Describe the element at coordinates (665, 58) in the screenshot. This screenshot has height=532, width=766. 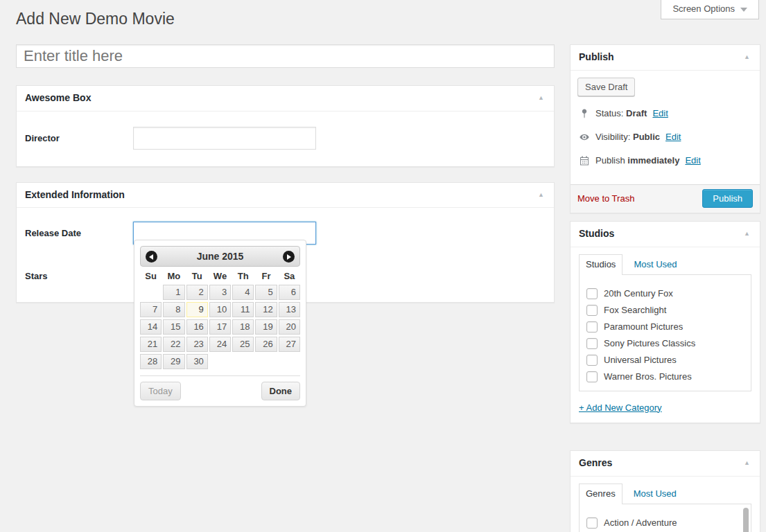
I see `metabox-header: Publish ▲` at that location.